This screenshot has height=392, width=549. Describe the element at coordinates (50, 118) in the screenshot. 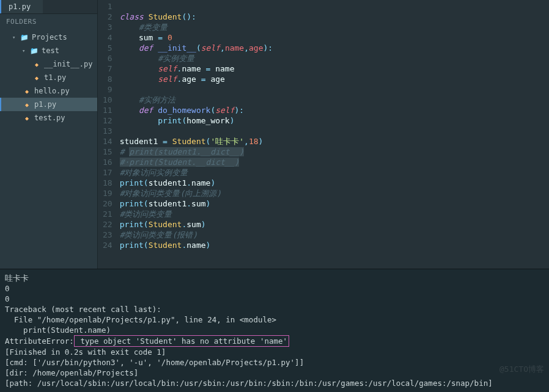

I see `tree-item-label: test.py` at that location.